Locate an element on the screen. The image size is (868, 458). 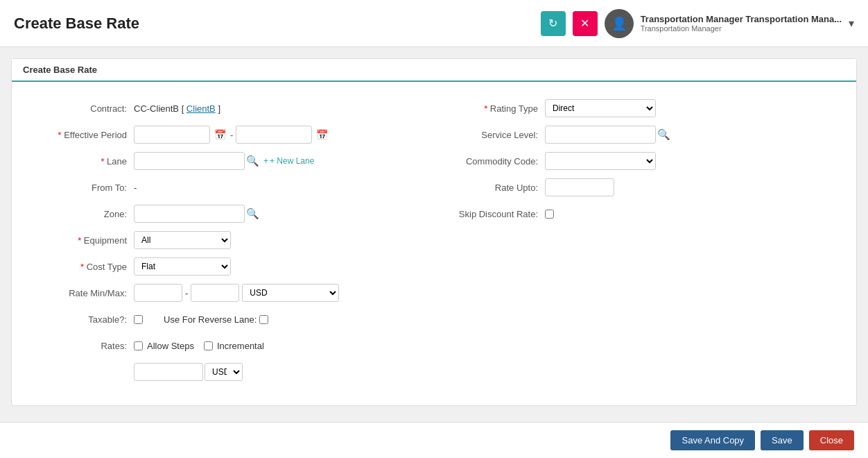
user-name: Transportation Manager Transportation Ma… is located at coordinates (741, 19).